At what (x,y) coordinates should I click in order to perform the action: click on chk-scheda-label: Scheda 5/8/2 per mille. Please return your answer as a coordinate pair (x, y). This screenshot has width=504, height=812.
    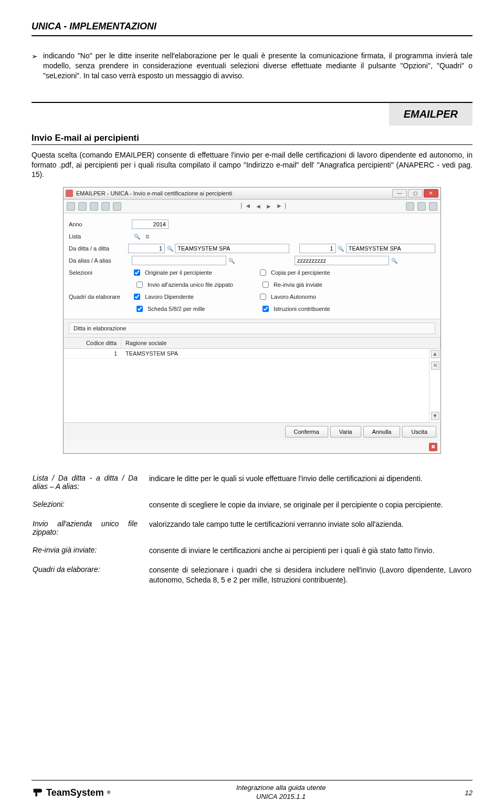
    Looking at the image, I should click on (176, 309).